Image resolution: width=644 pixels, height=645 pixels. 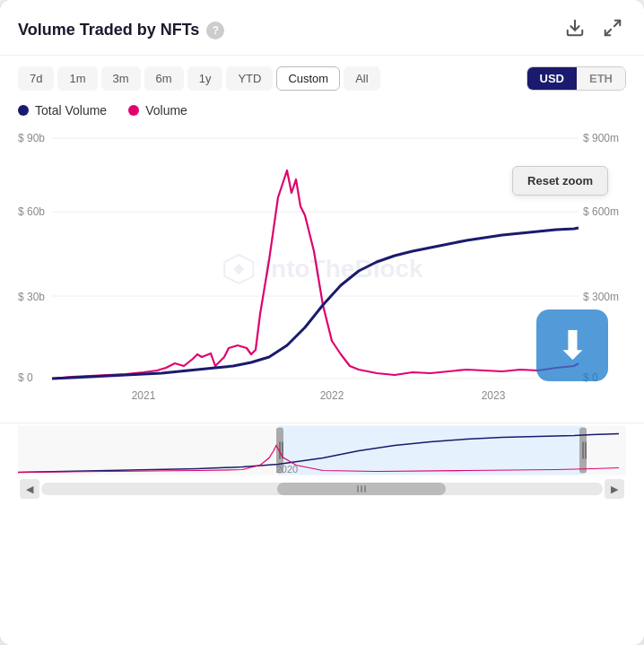 What do you see at coordinates (63, 110) in the screenshot?
I see `legend-total-volume: Total Volume` at bounding box center [63, 110].